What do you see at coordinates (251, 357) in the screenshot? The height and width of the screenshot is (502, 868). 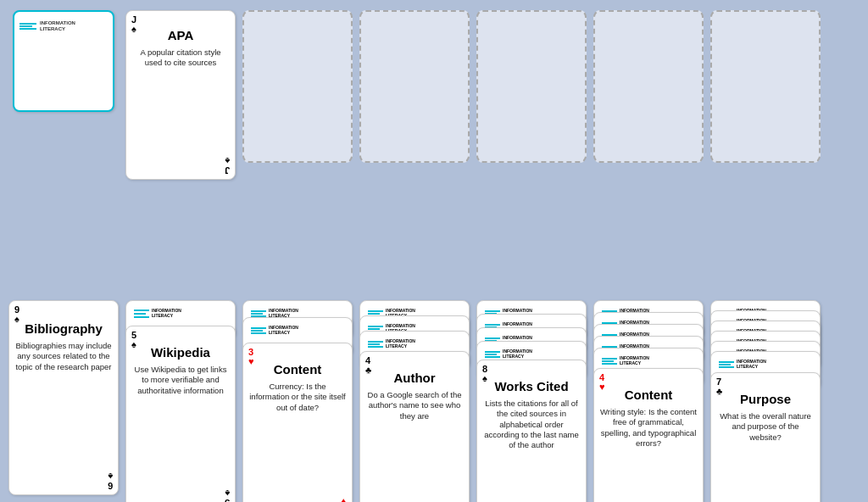 I see `content1-corner-tl: 3♥` at bounding box center [251, 357].